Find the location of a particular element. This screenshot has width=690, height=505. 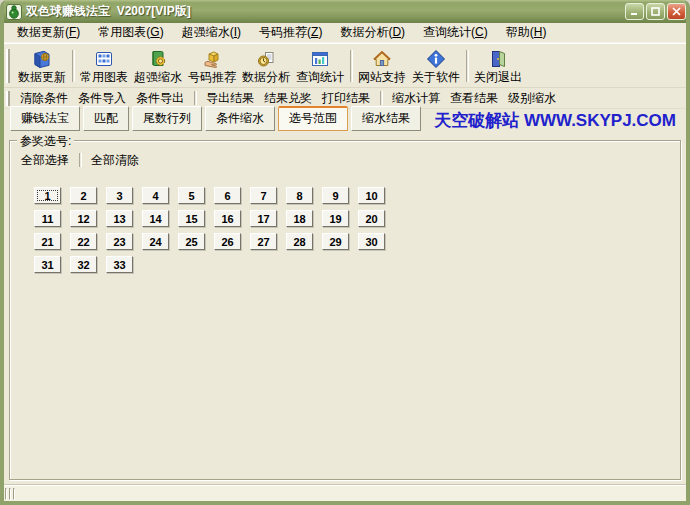

number-button: 11 is located at coordinates (48, 218).